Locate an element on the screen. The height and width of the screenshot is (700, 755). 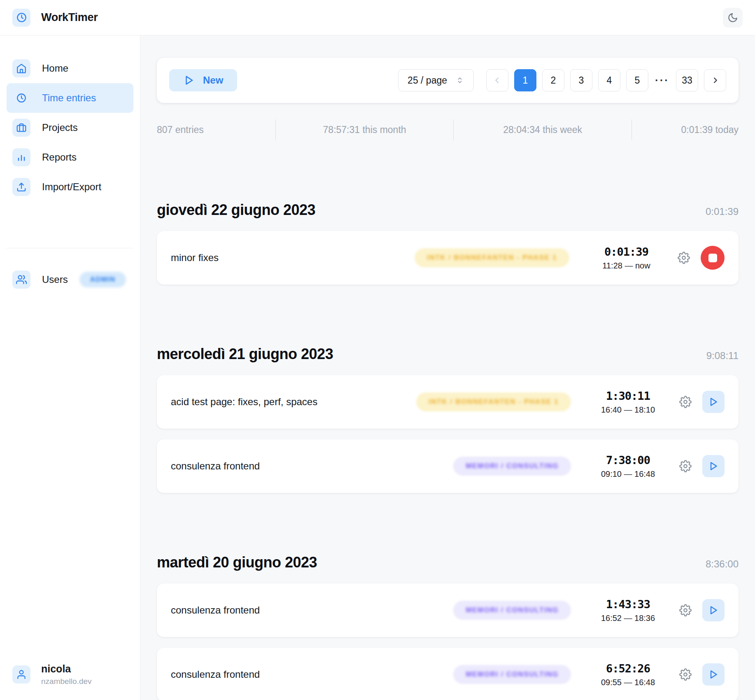
sidebar-item-users: Users ADMIN is located at coordinates (70, 280).